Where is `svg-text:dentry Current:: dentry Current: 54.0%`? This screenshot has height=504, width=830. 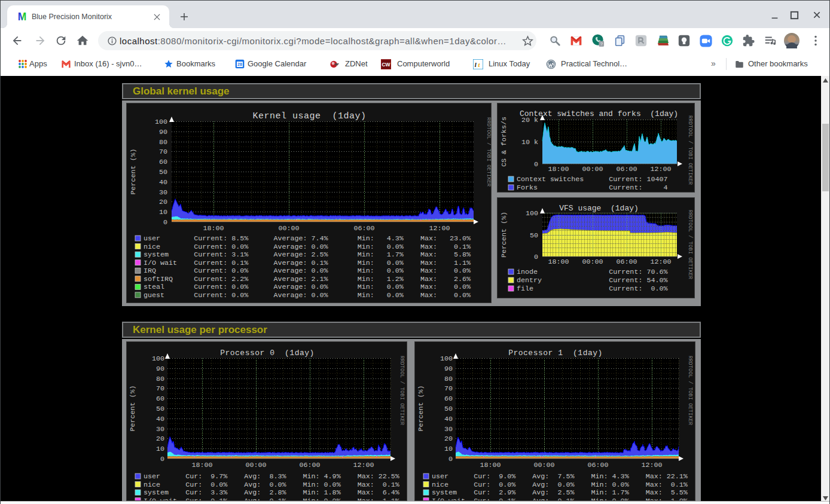
svg-text:dentry Current:: dentry Current: 54.0% is located at coordinates (592, 280).